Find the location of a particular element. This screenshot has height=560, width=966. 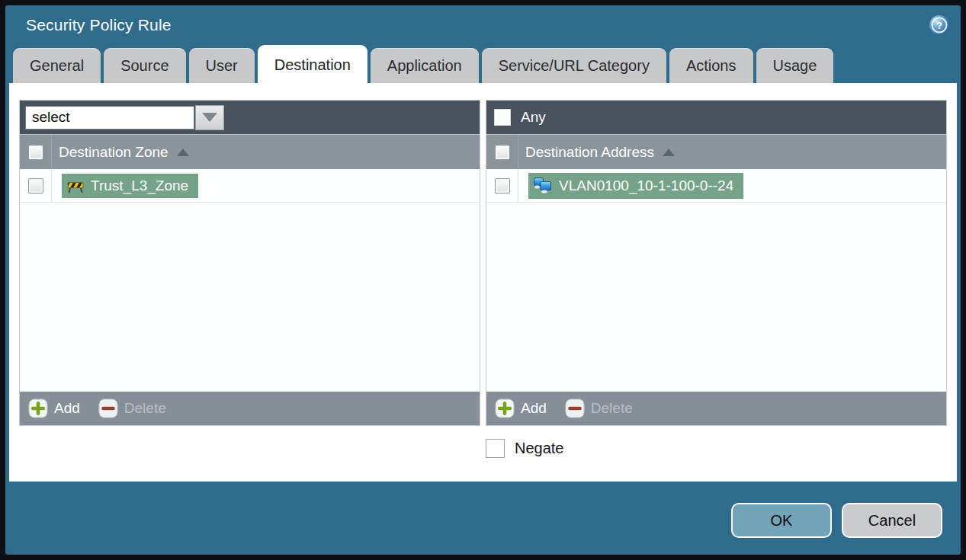

table-row: VLAN0100_10-1-100-0--24 is located at coordinates (717, 186).